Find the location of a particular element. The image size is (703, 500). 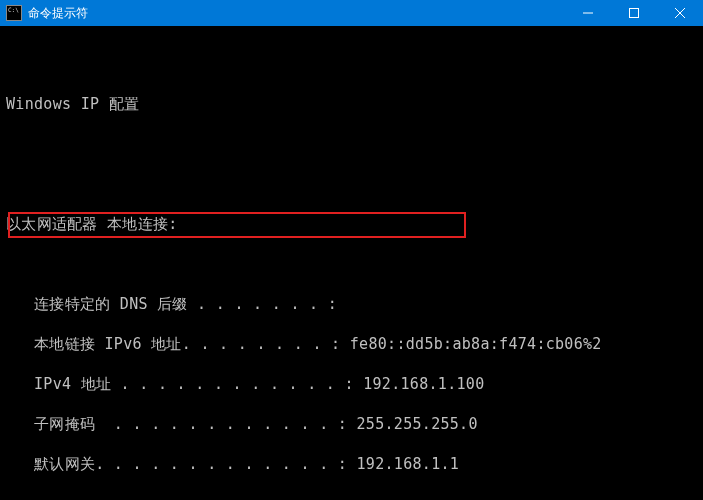

ip-config-header: Windows IP 配置 is located at coordinates (352, 104).